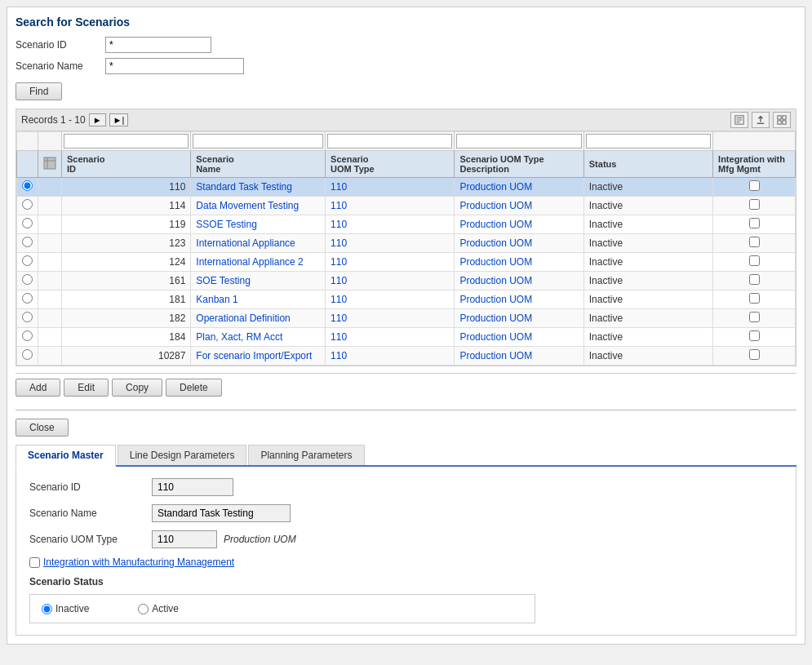  I want to click on cell-scenario-name-link: Plan, Xact, RM Acct, so click(239, 337).